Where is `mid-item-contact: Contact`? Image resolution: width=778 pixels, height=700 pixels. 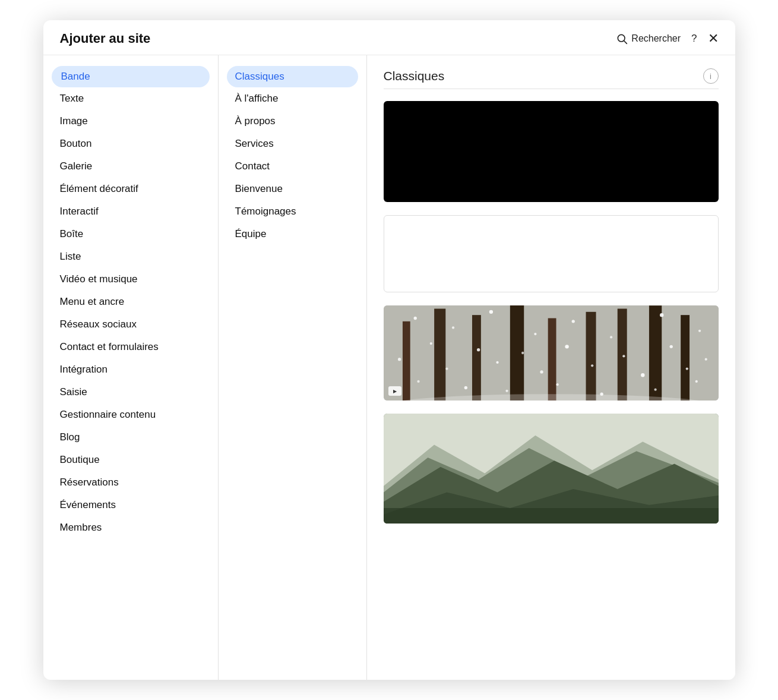
mid-item-contact: Contact is located at coordinates (292, 166).